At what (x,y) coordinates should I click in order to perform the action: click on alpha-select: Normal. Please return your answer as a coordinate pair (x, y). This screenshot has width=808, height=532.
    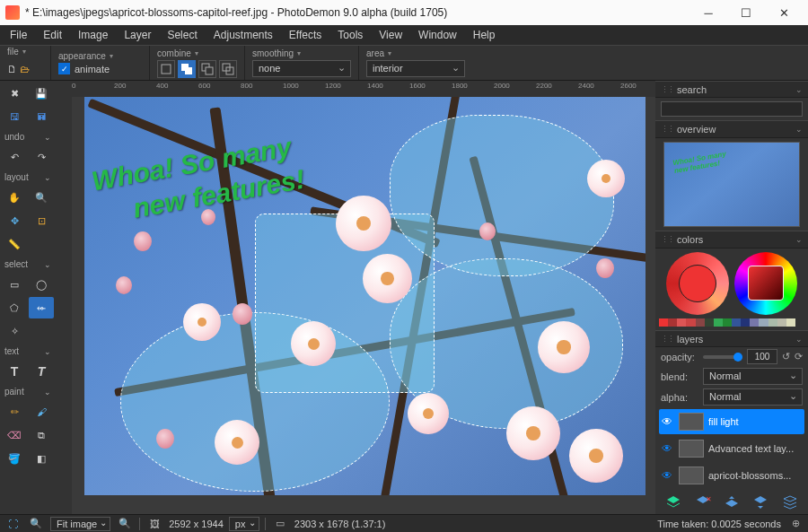
    Looking at the image, I should click on (752, 397).